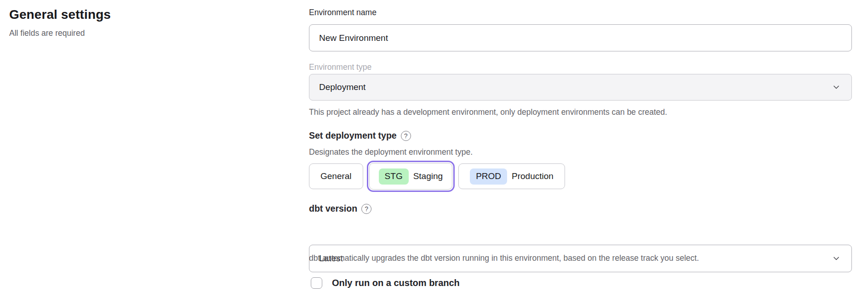 The height and width of the screenshot is (303, 868). What do you see at coordinates (488, 176) in the screenshot?
I see `production-badge: PROD` at bounding box center [488, 176].